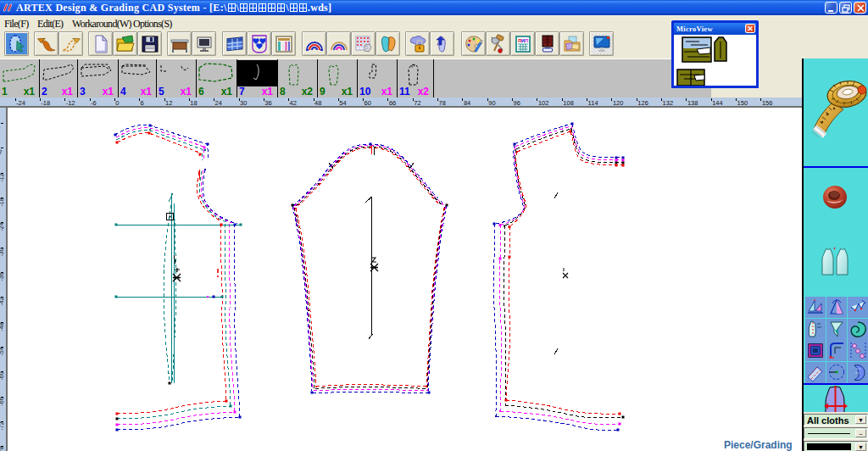 This screenshot has height=451, width=868. What do you see at coordinates (526, 41) in the screenshot?
I see `svg-text: Л` at bounding box center [526, 41].